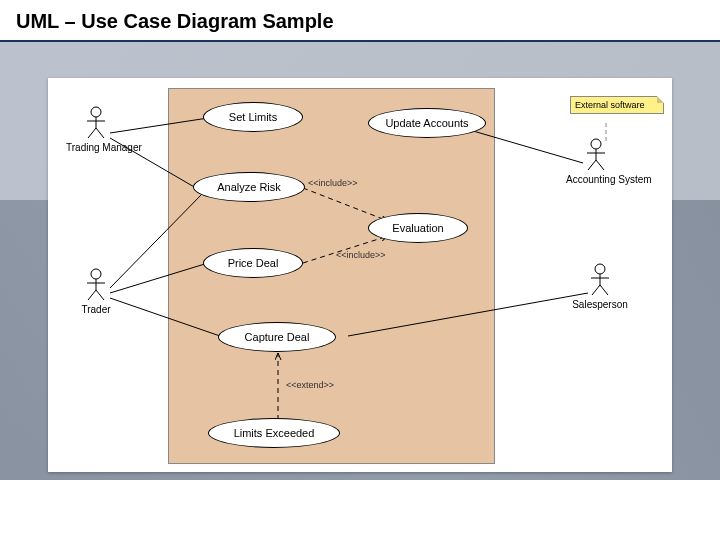 The height and width of the screenshot is (540, 720). I want to click on actor-accounting-system: Accounting System, so click(596, 162).